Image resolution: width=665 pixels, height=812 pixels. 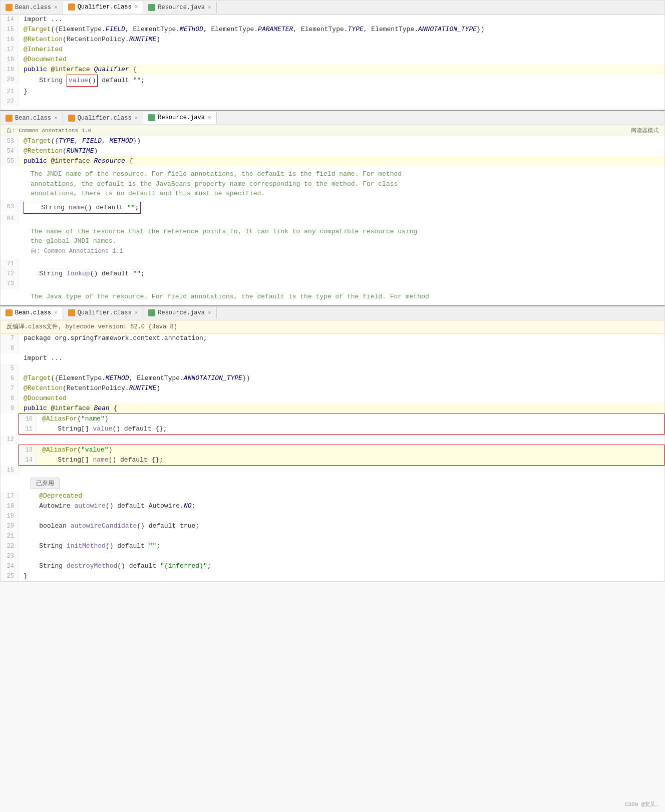 I want to click on code-line-16: 16 @Retention(RetentionPolicy.RUNTIME), so click(x=332, y=40).